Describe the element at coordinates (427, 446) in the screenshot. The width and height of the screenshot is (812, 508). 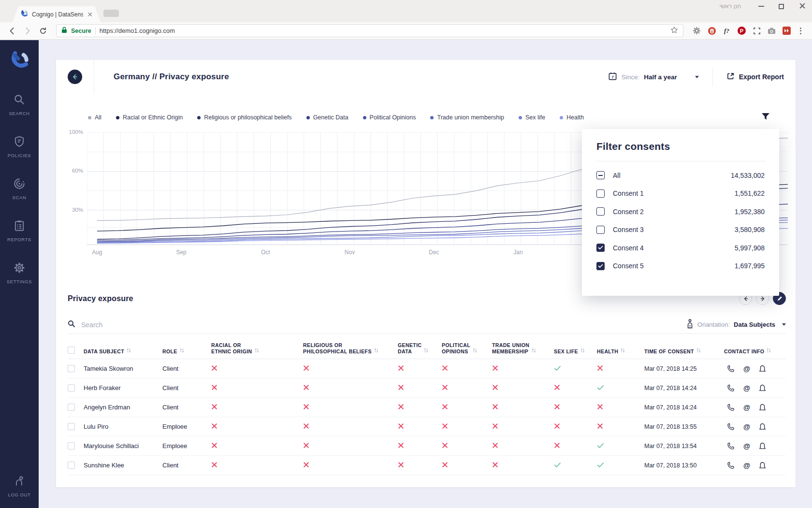
I see `table-row: Marylouise SchillaciEmploeeMar 07, 2018 …` at that location.